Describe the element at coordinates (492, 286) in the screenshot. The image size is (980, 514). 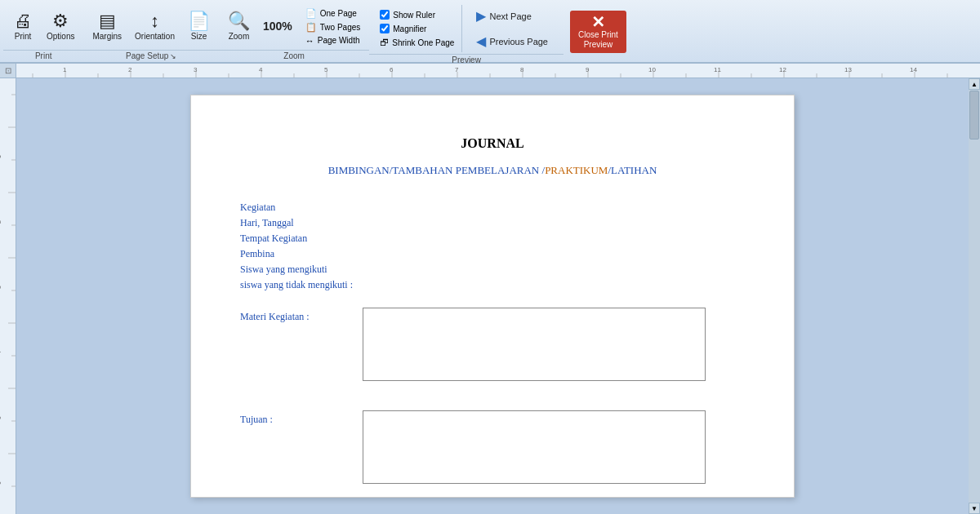
I see `field-siswa-tidak: siswa yang tidak mengikuti :` at that location.